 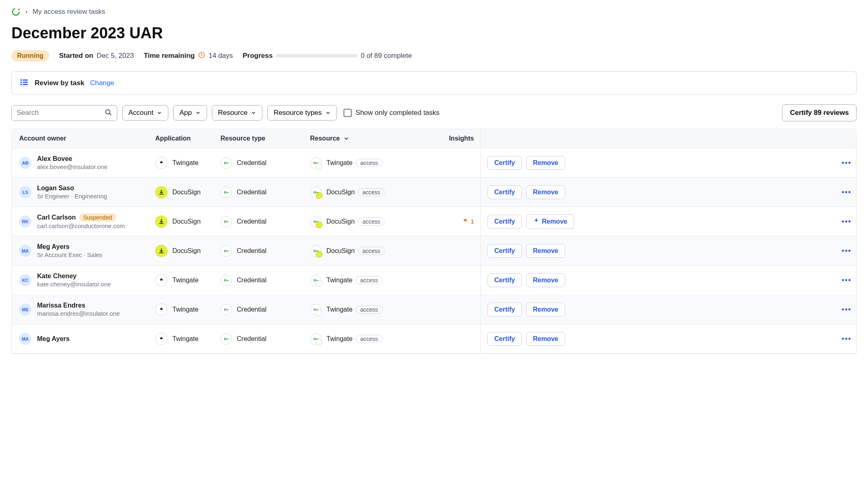 What do you see at coordinates (161, 280) in the screenshot?
I see `twingate-app-icon` at bounding box center [161, 280].